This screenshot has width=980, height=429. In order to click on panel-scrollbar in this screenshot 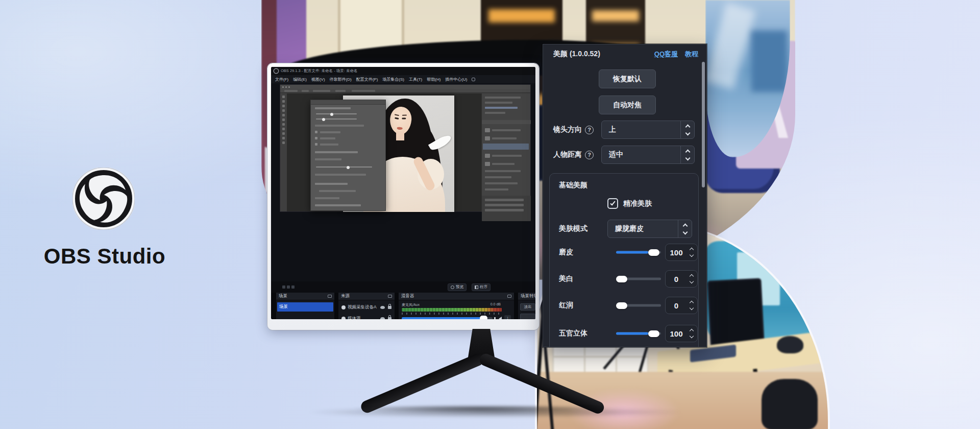, I will do `click(703, 125)`.